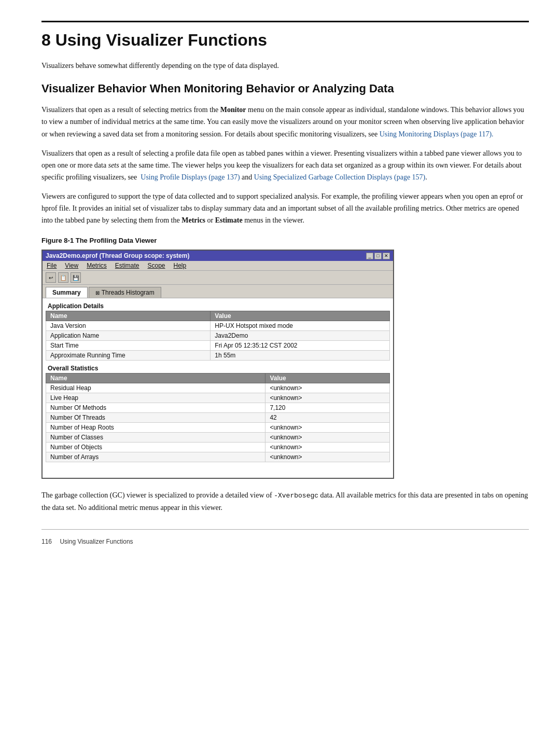 The image size is (560, 746). I want to click on figure-label: Figure 8-1 The Profiling Data Viewer, so click(285, 241).